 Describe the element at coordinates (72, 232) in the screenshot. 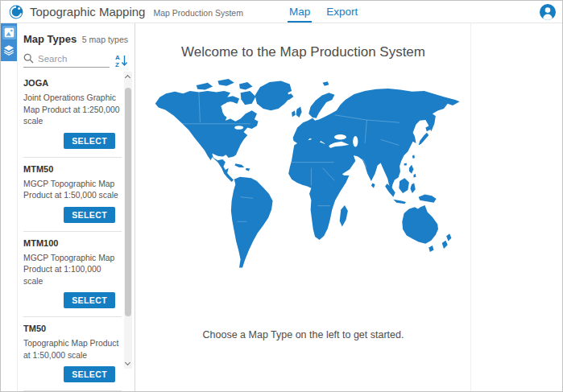

I see `map-type-list: JOGA Joint Operations Graphic Map Produc…` at that location.